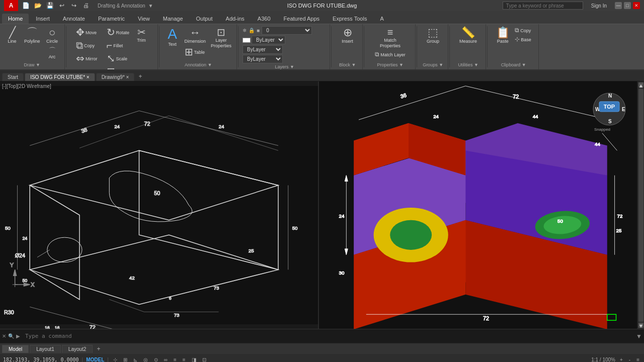  I want to click on tab-a360: A360, so click(264, 19).